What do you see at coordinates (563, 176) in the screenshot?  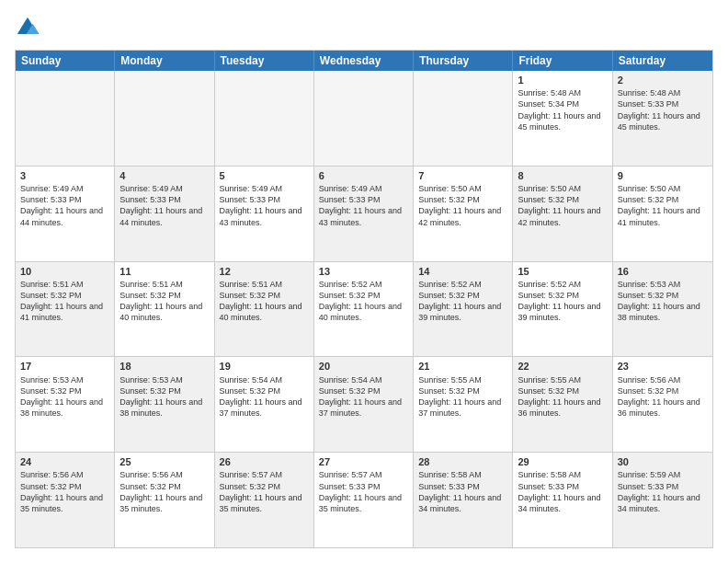 I see `day-number: 8` at bounding box center [563, 176].